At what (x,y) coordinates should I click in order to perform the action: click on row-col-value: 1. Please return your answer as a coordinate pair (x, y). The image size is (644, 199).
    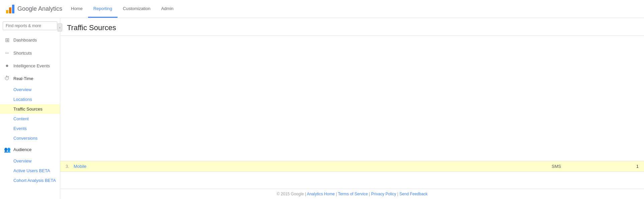
    Looking at the image, I should click on (629, 166).